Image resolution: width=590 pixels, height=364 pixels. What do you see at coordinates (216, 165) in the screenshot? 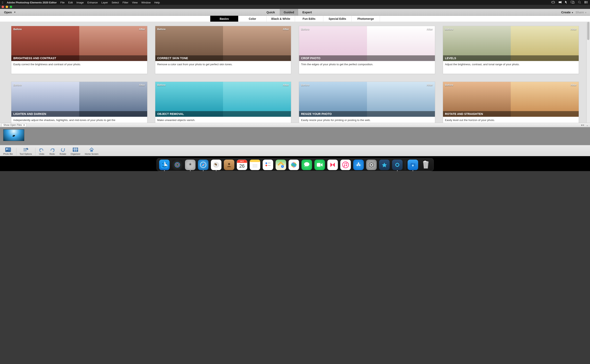
I see `dock-mail-icon` at bounding box center [216, 165].